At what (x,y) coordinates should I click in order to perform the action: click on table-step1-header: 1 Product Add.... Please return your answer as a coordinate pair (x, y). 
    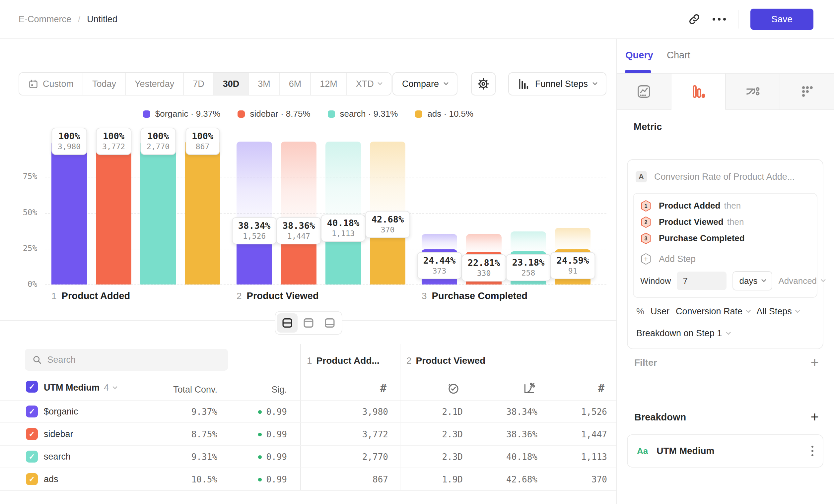
    Looking at the image, I should click on (343, 361).